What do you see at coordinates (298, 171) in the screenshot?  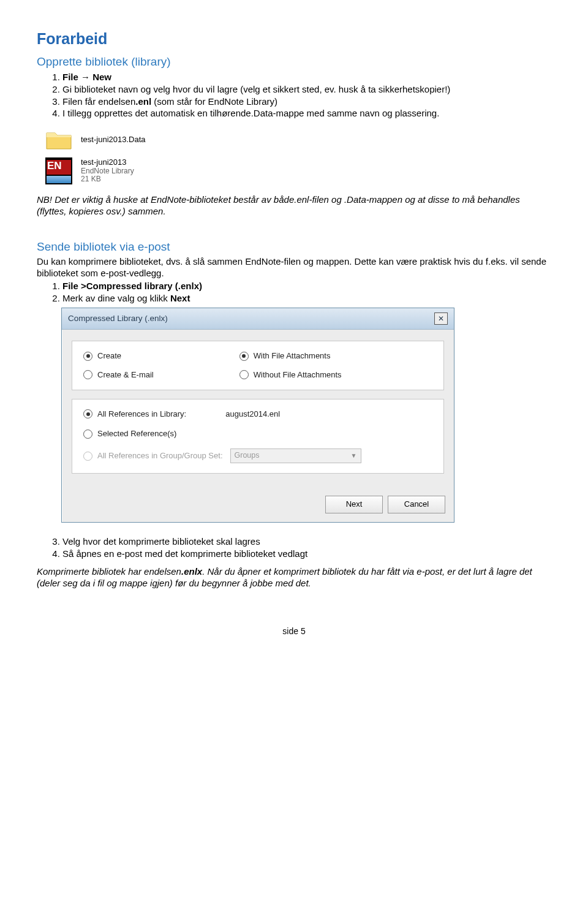 I see `enl-file-example: EN test-juni2013 EndNote Library 21 KB` at bounding box center [298, 171].